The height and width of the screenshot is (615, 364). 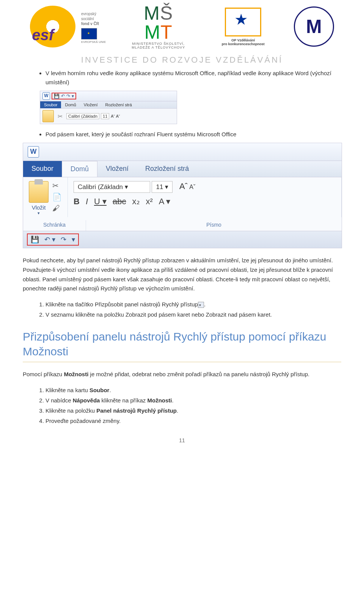 What do you see at coordinates (193, 314) in the screenshot?
I see `ol1-item2: V seznamu klikněte na položku Zobrazit p…` at bounding box center [193, 314].